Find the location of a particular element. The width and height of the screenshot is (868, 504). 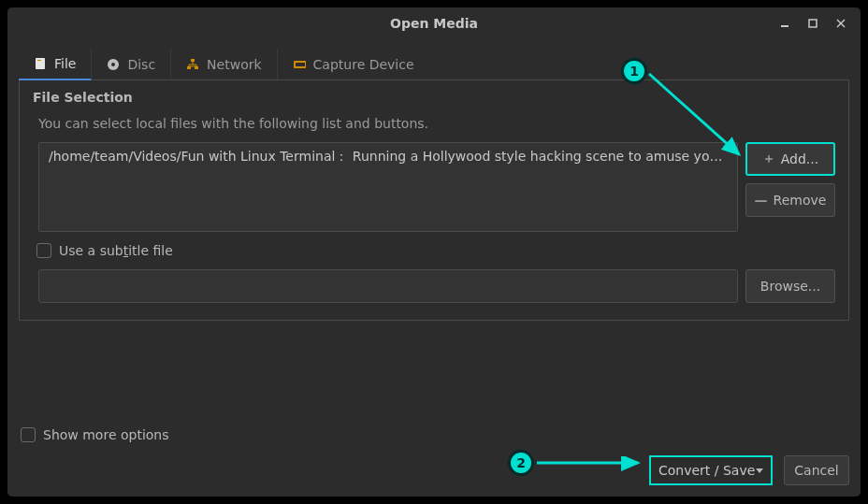

tab-capture: Capture Device is located at coordinates (354, 64).